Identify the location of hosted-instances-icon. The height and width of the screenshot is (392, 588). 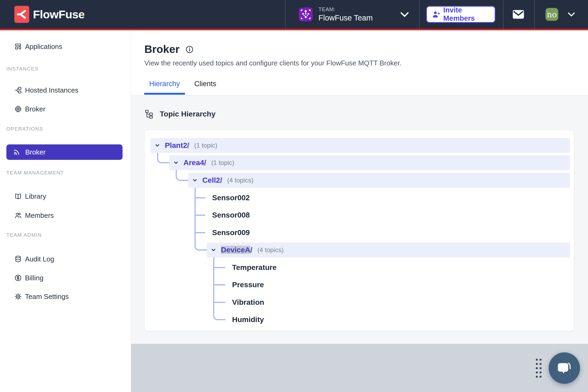
(18, 90).